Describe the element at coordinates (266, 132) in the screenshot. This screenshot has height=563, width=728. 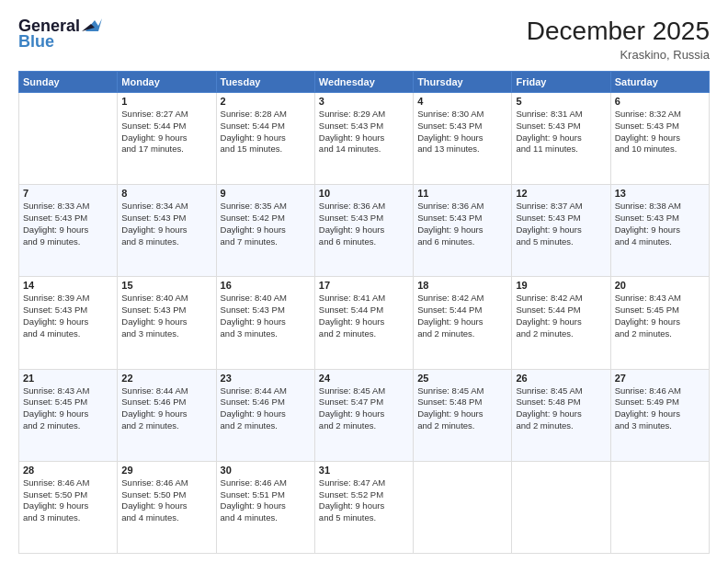
I see `day-info: Sunrise: 8:28 AMSunset: 5:44 PMDaylight:…` at that location.